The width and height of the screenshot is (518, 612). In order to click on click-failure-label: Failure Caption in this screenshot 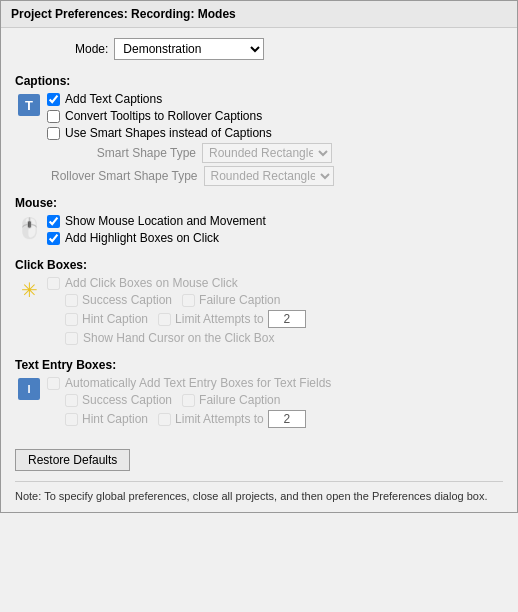, I will do `click(240, 300)`.